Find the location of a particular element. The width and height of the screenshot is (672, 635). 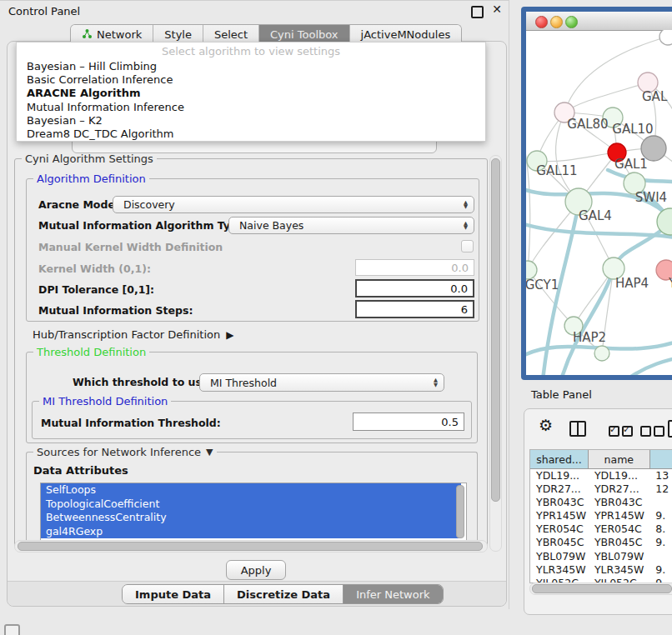

table-cell: YDL19... is located at coordinates (559, 476).